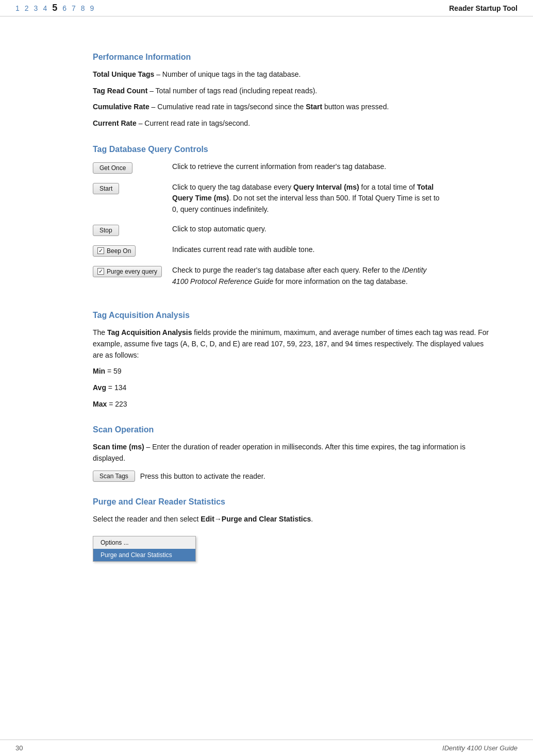 The height and width of the screenshot is (756, 533). What do you see at coordinates (99, 371) in the screenshot?
I see `min-label: Min` at bounding box center [99, 371].